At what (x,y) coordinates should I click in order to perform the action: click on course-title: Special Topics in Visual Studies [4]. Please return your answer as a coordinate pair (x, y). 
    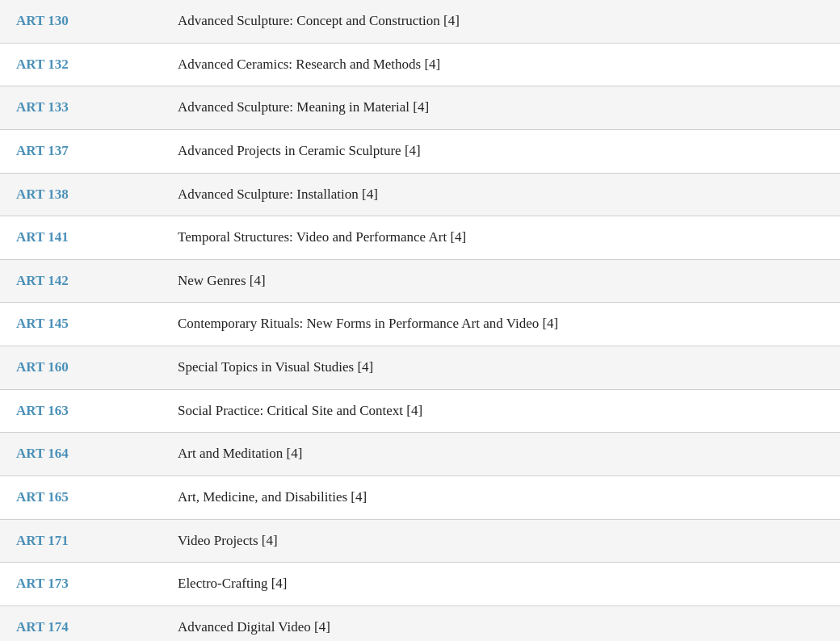
    Looking at the image, I should click on (505, 368).